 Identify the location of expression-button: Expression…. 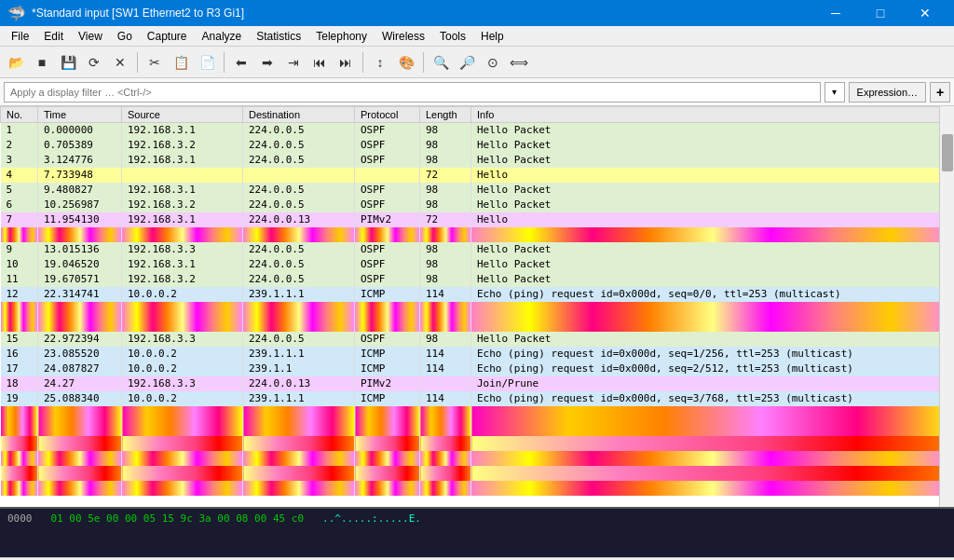
(887, 92).